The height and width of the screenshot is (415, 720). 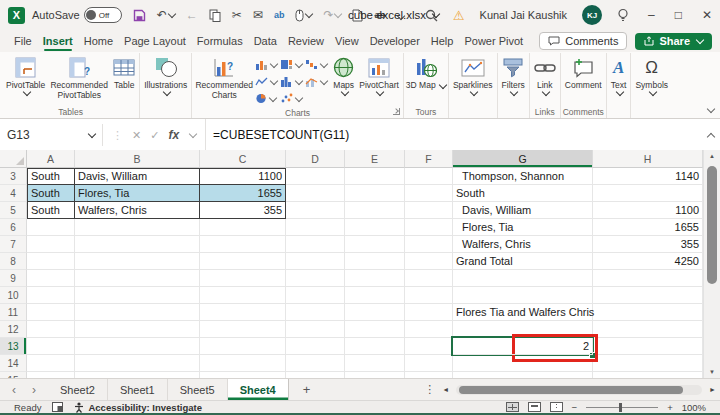 What do you see at coordinates (375, 228) in the screenshot?
I see `cell-E6` at bounding box center [375, 228].